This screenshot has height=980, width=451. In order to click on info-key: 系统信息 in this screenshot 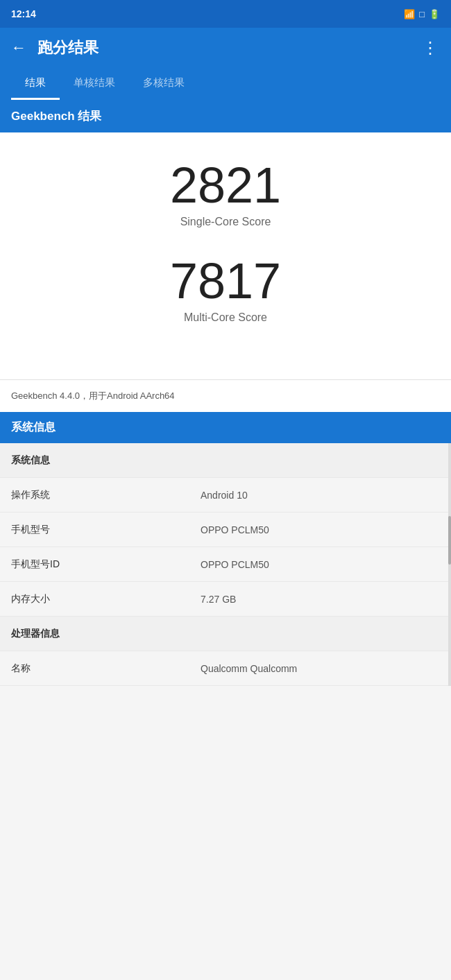, I will do `click(94, 461)`.